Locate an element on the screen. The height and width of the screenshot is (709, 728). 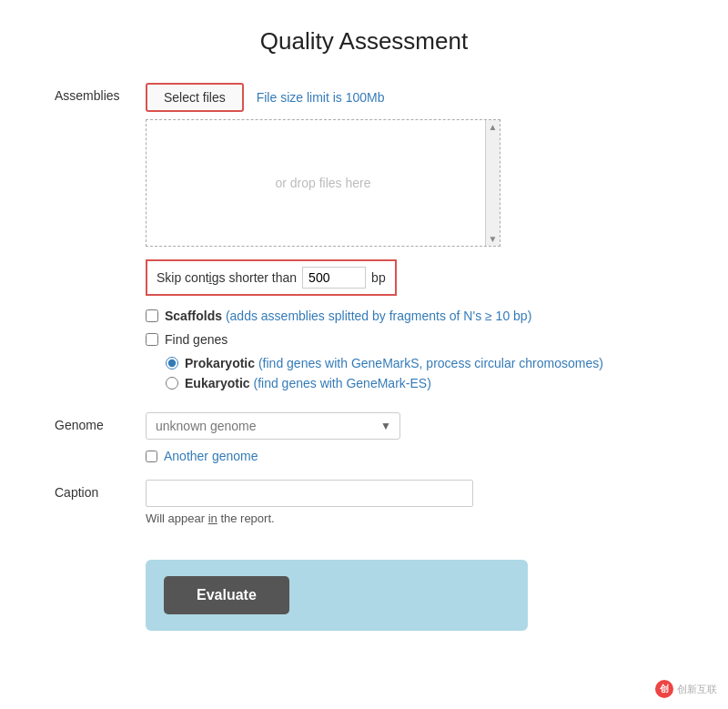
find-genes-checkbox is located at coordinates (152, 339).